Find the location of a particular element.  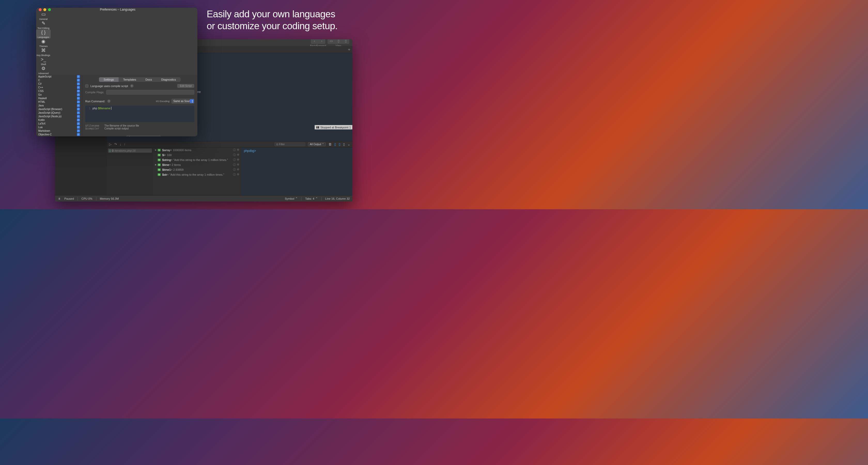

variable-row: V$i = 100ⓘ⊖ is located at coordinates (197, 155).